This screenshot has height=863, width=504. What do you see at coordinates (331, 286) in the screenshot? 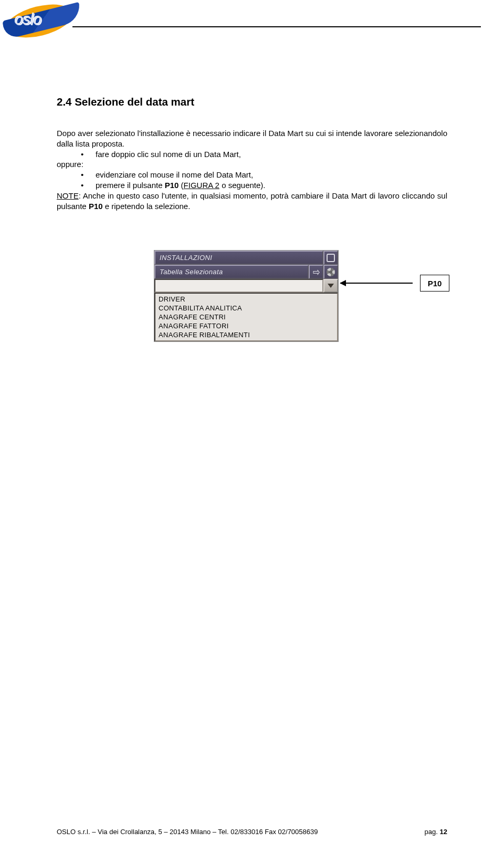
I see `chevron-down-icon` at bounding box center [331, 286].